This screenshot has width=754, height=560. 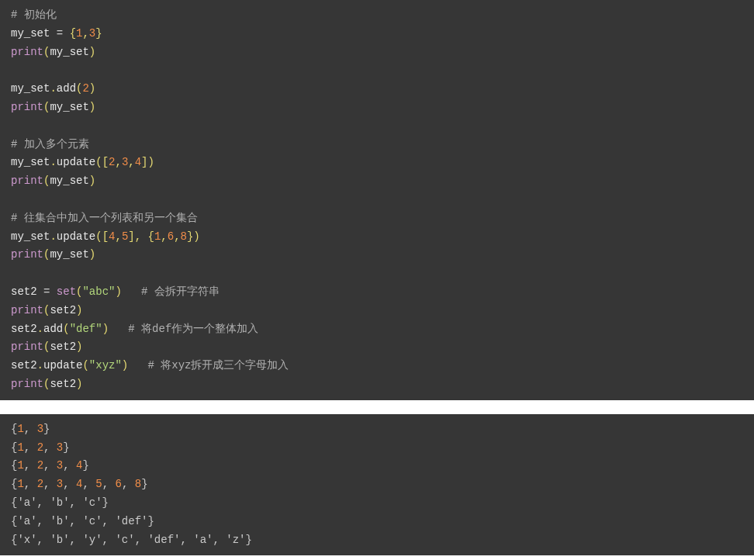 What do you see at coordinates (86, 329) in the screenshot?
I see `code-string: "def"` at bounding box center [86, 329].